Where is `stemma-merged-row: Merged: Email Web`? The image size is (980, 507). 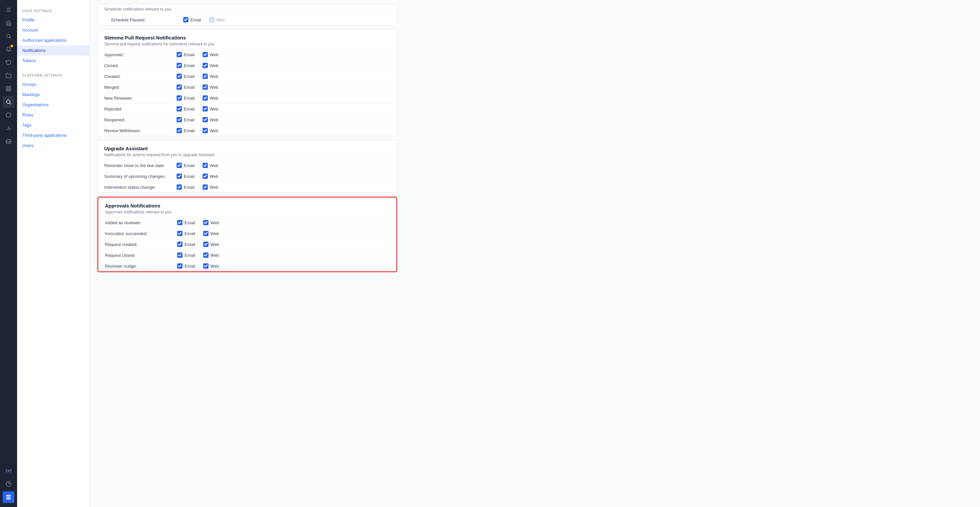
stemma-merged-row: Merged: Email Web is located at coordinates (247, 87).